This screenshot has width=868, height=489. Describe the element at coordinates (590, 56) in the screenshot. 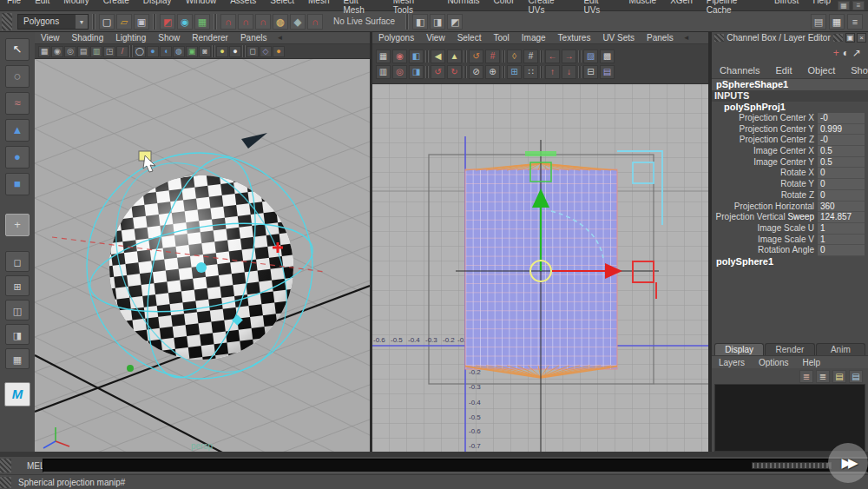

I see `uv-snapshot-icon: ▨` at that location.